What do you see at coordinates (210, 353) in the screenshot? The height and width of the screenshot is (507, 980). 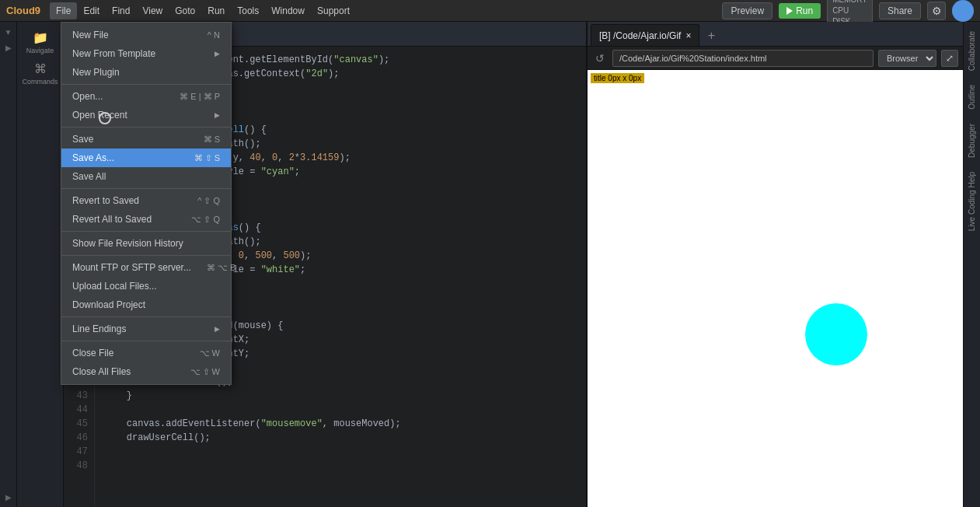 I see `menu-item-close-file-shortcut: ⌥ W` at bounding box center [210, 353].